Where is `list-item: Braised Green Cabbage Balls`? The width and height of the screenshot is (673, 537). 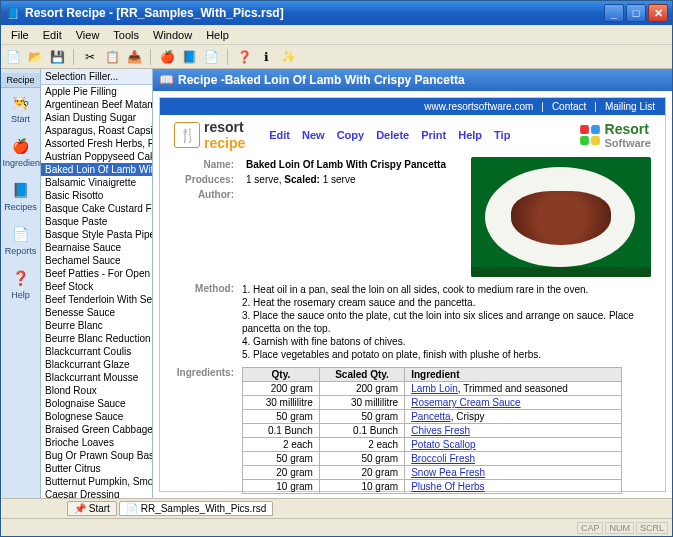 list-item: Braised Green Cabbage Balls is located at coordinates (96, 430).